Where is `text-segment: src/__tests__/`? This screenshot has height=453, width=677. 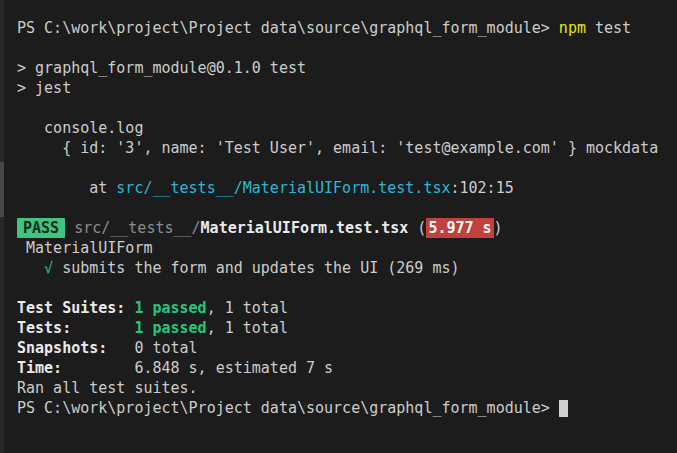
text-segment: src/__tests__/ is located at coordinates (137, 228).